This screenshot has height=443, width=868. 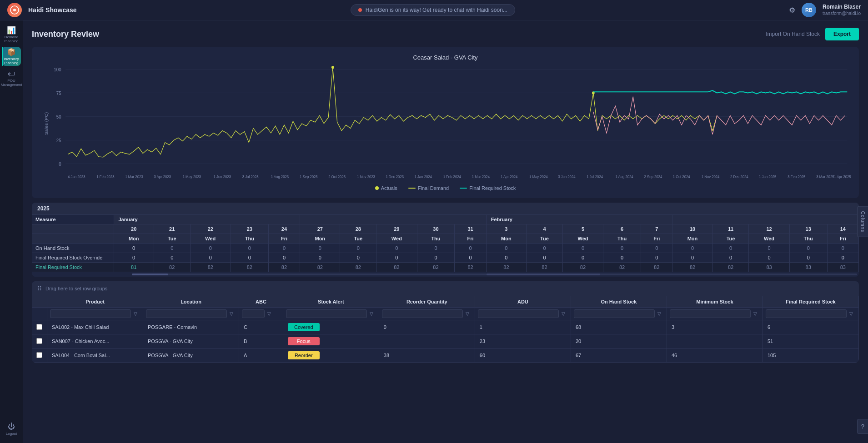 What do you see at coordinates (231, 314) in the screenshot?
I see `location-filter-icon: ▽` at bounding box center [231, 314].